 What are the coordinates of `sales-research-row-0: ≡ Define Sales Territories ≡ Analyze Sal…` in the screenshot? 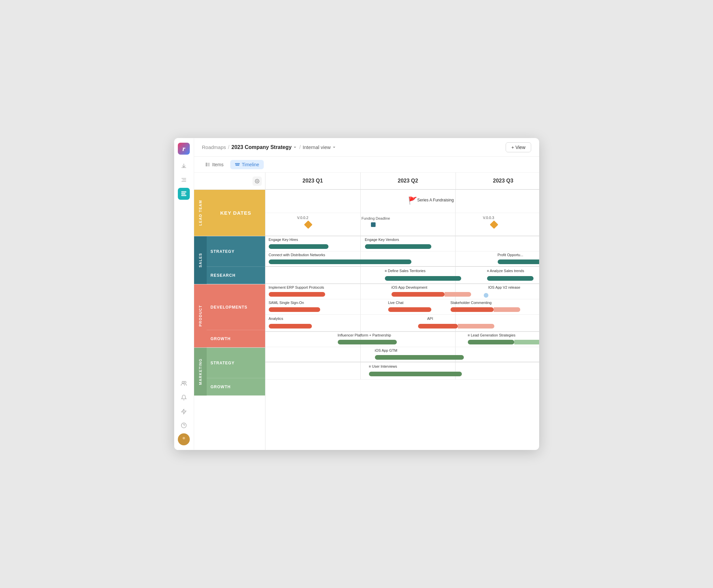 It's located at (402, 276).